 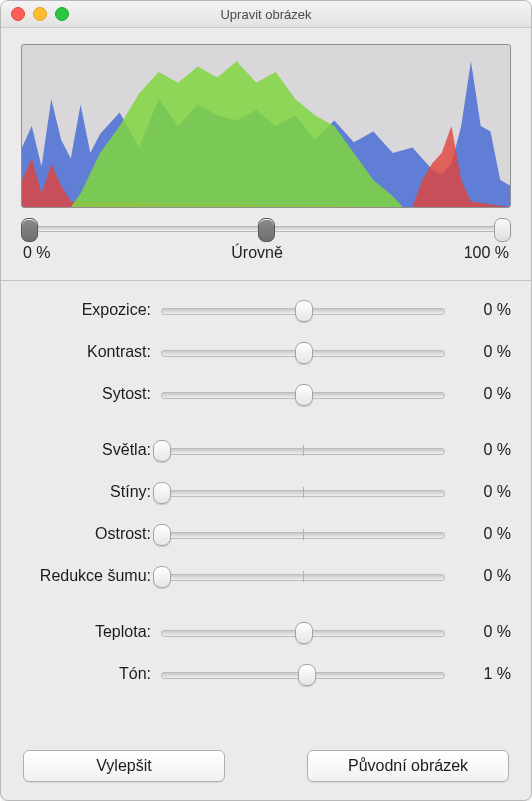 I want to click on slider-label: Redukce šumu:, so click(x=86, y=576).